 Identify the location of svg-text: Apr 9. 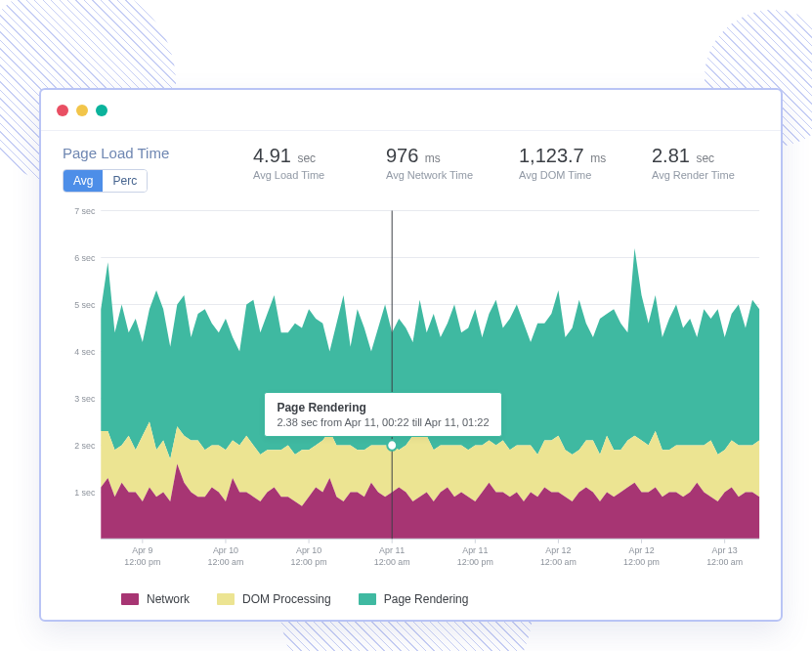
(143, 550).